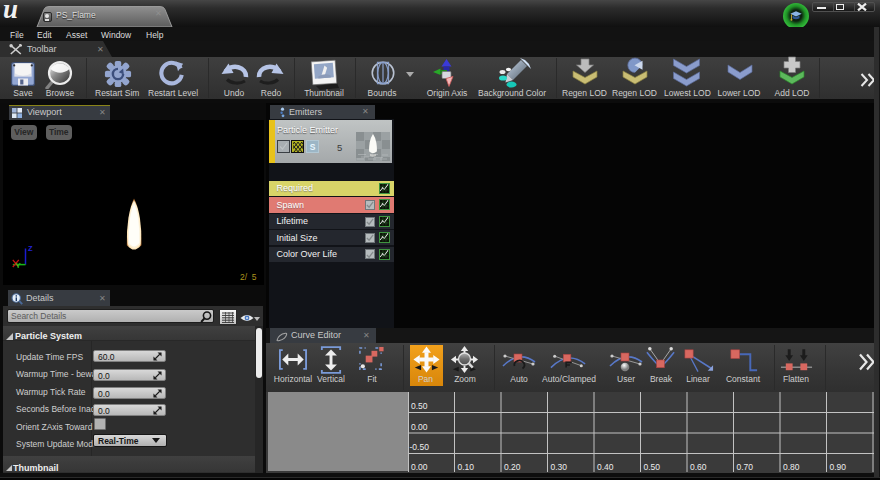  Describe the element at coordinates (18, 266) in the screenshot. I see `svg-text: Y` at that location.